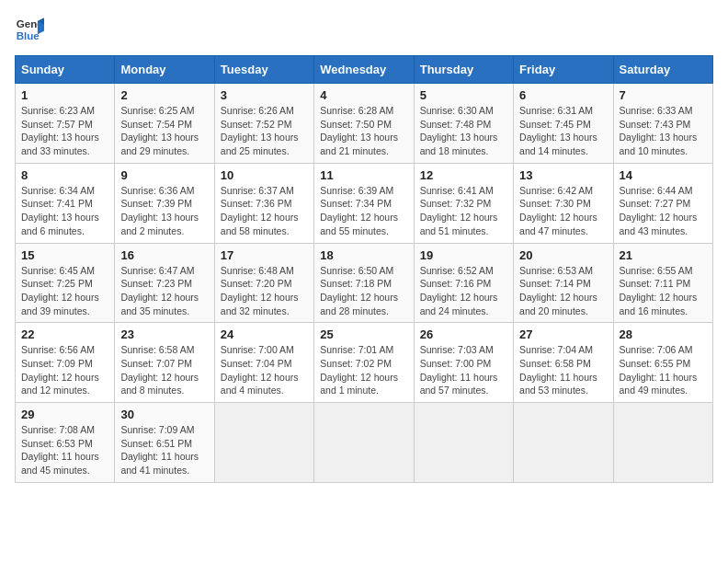 The height and width of the screenshot is (563, 728). I want to click on day-detail: Sunrise: 6:58 AMSunset: 7:07 PMDaylight:…, so click(164, 370).